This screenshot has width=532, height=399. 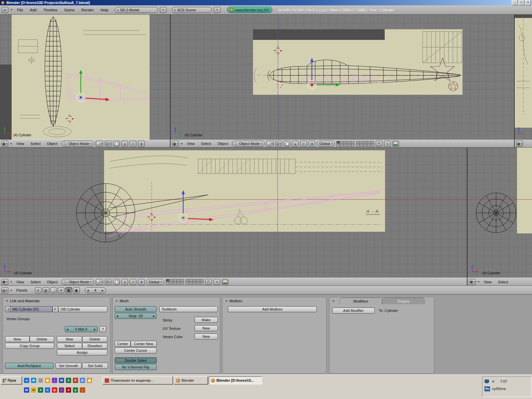 I want to click on shading-buttons-icon, so click(x=54, y=290).